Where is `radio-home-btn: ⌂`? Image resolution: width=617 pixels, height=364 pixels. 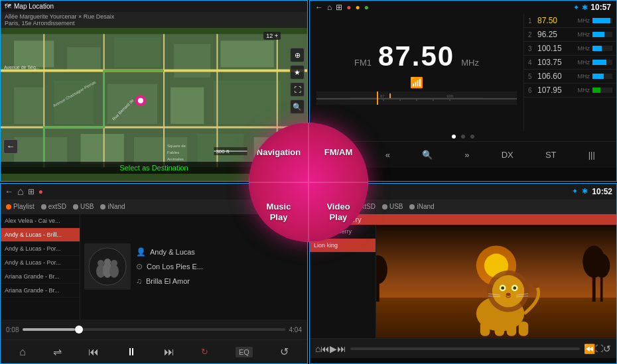 radio-home-btn: ⌂ is located at coordinates (329, 7).